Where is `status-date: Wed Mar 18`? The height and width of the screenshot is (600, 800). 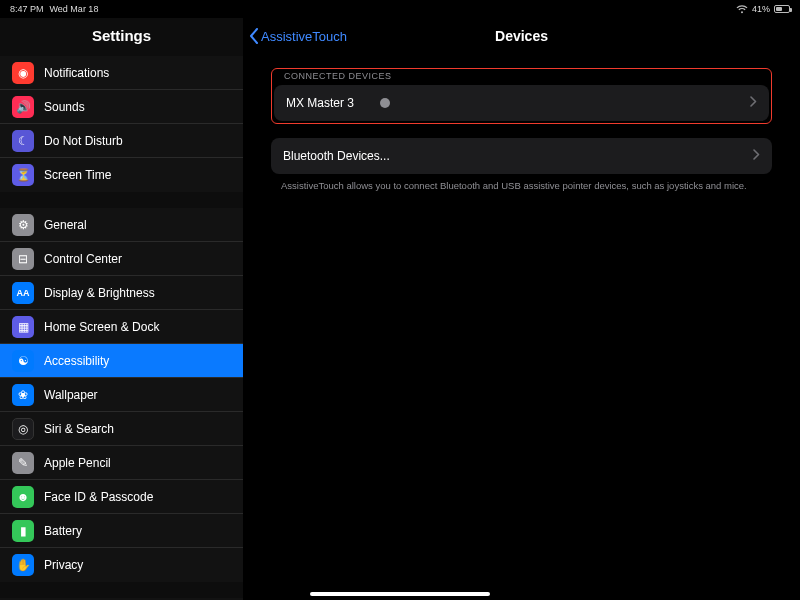
status-date: Wed Mar 18 is located at coordinates (74, 9).